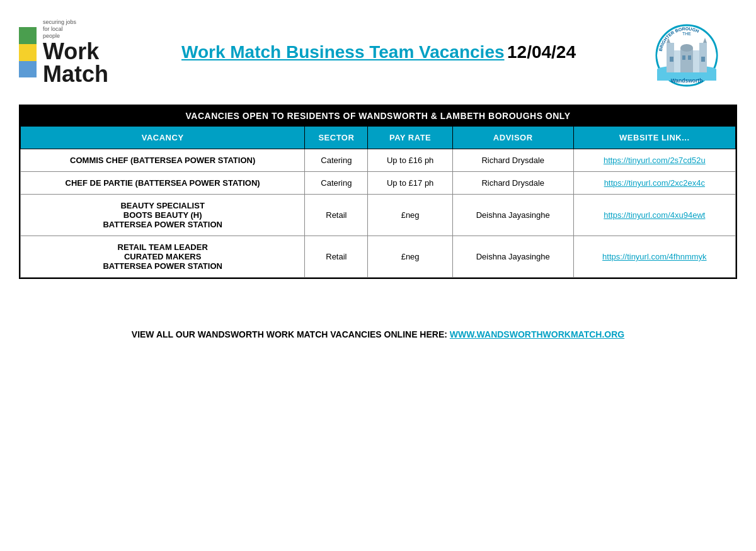  What do you see at coordinates (378, 183) in the screenshot?
I see `table-row: CHEF DE PARTIE (BATTERSEA POWER STATION)…` at bounding box center [378, 183].